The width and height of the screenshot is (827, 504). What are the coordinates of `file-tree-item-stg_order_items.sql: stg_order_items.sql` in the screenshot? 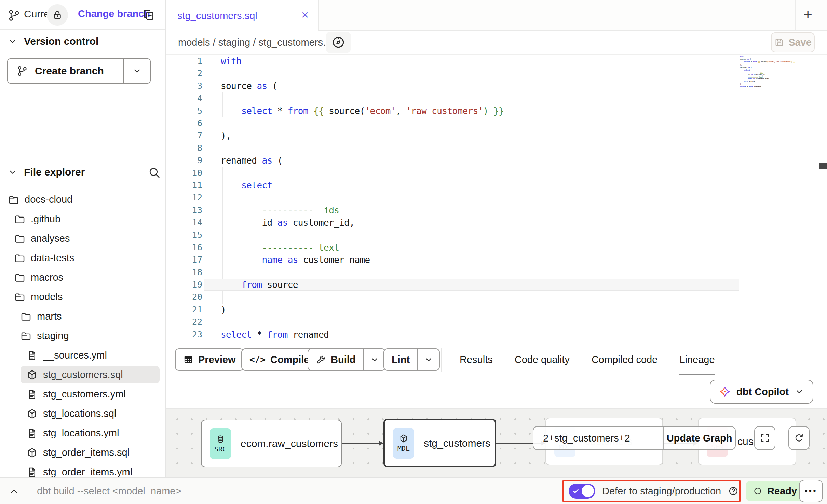 It's located at (83, 453).